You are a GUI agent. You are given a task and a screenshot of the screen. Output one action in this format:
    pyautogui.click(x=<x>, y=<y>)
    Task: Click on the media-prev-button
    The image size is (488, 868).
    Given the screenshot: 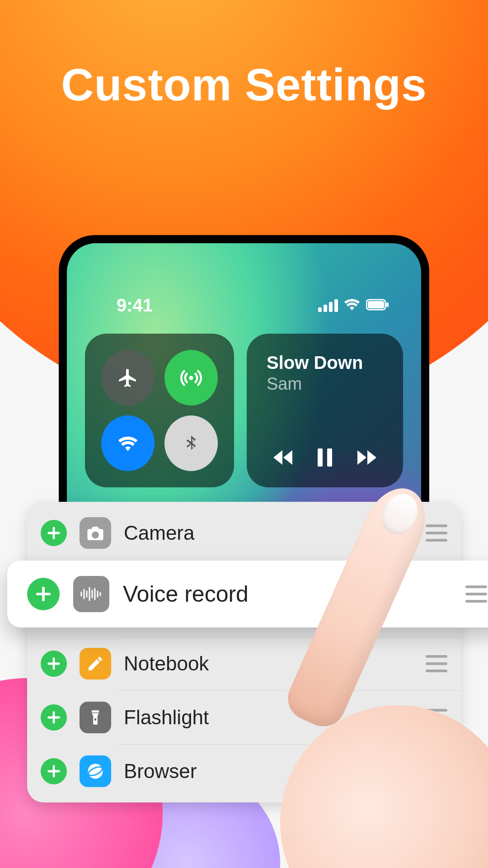 What is the action you would take?
    pyautogui.click(x=284, y=458)
    